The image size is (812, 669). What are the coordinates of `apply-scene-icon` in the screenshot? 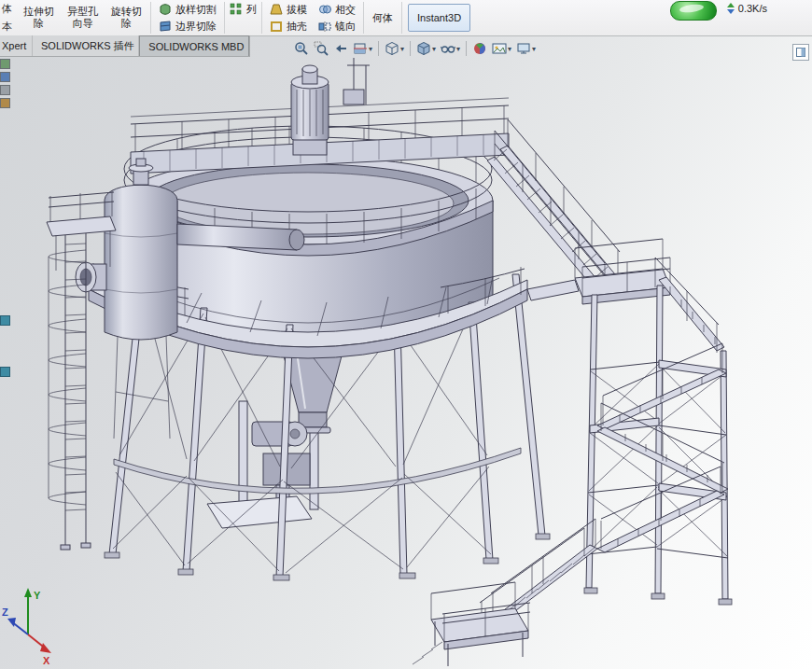 It's located at (499, 49).